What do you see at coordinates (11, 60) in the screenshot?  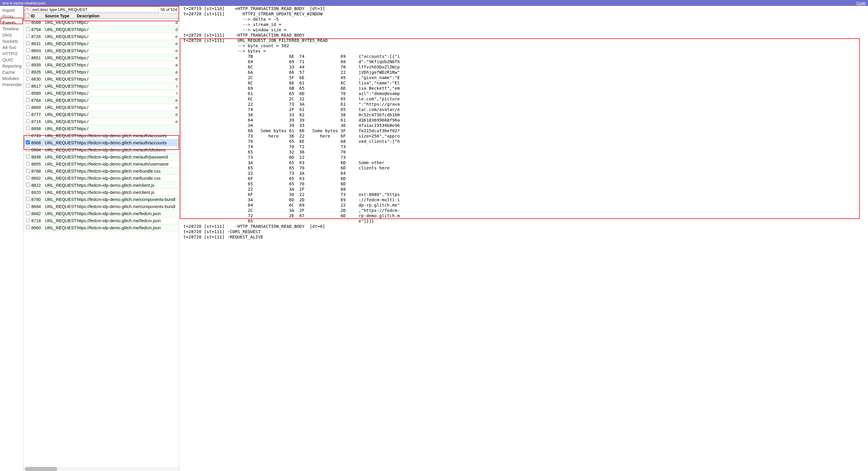 I see `nav-quic: QUIC` at bounding box center [11, 60].